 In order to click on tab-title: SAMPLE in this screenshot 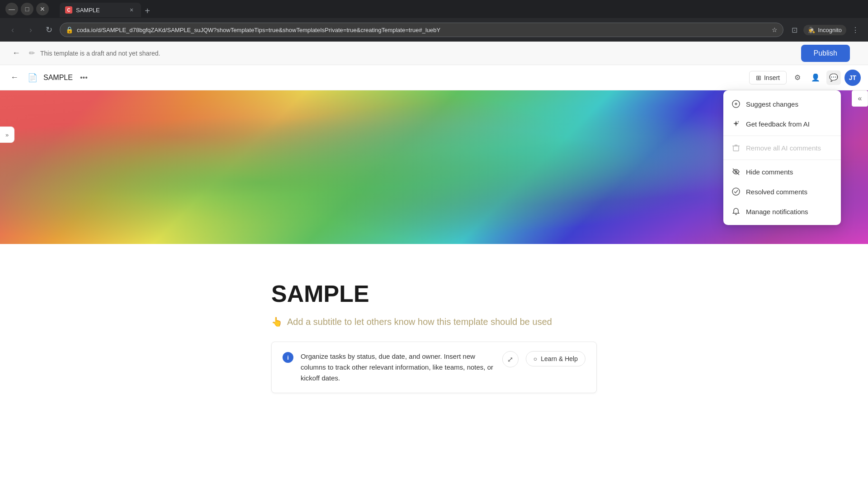, I will do `click(100, 10)`.